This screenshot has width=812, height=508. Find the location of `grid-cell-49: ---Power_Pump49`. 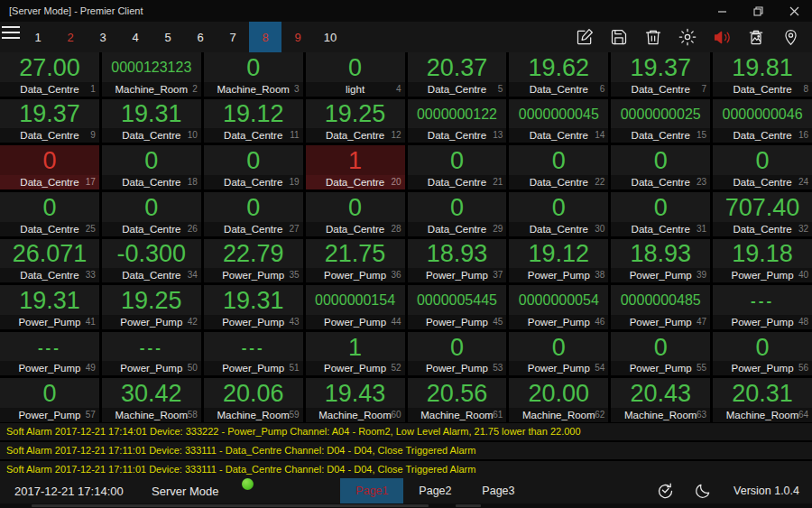

grid-cell-49: ---Power_Pump49 is located at coordinates (50, 354).